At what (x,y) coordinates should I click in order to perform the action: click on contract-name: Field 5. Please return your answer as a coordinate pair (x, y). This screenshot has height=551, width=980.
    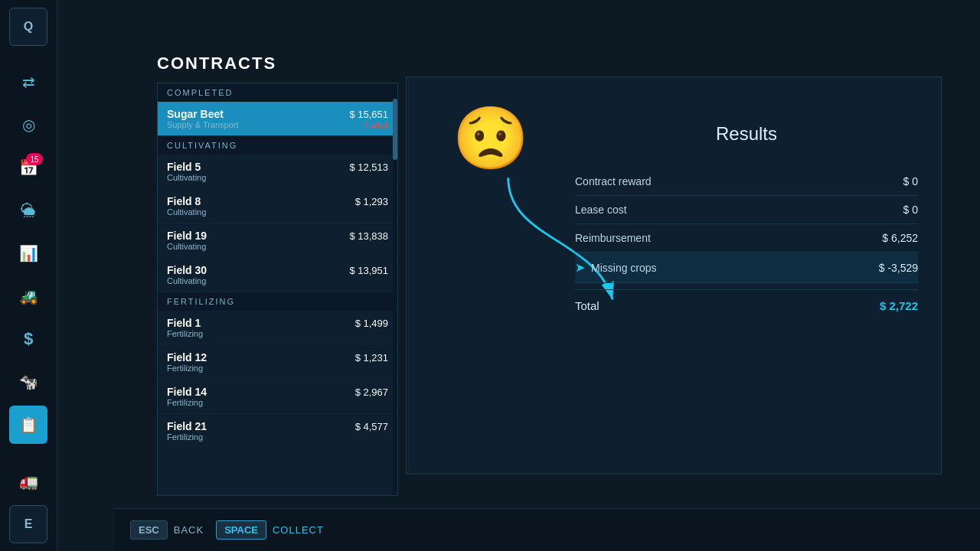
    Looking at the image, I should click on (184, 167).